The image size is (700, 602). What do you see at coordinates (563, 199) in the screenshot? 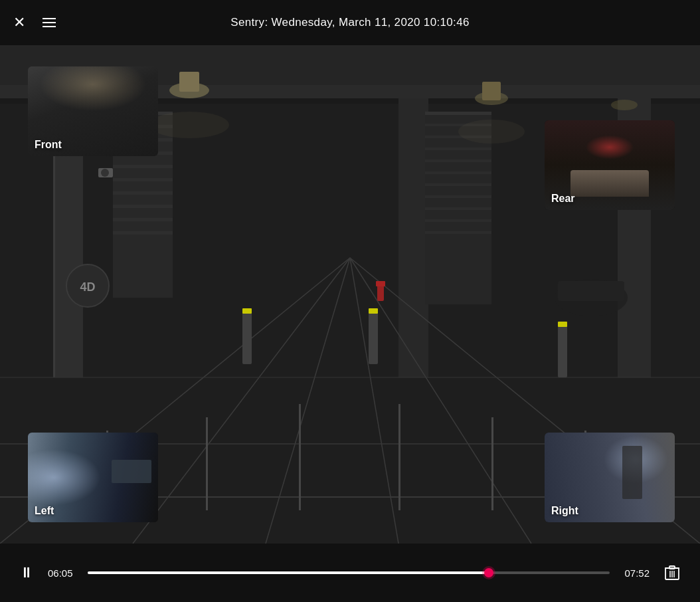
I see `rear-camera-label: Rear` at bounding box center [563, 199].